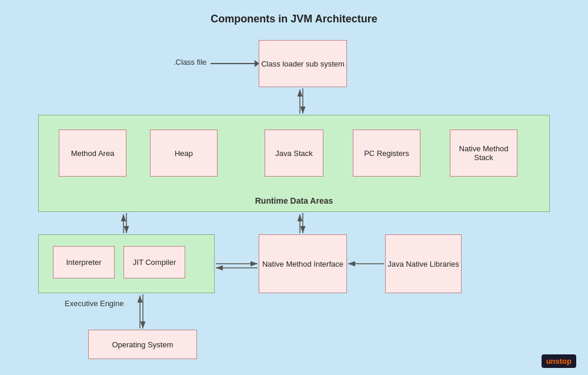  I want to click on java-native-libraries-box: Java Native Libraries, so click(423, 264).